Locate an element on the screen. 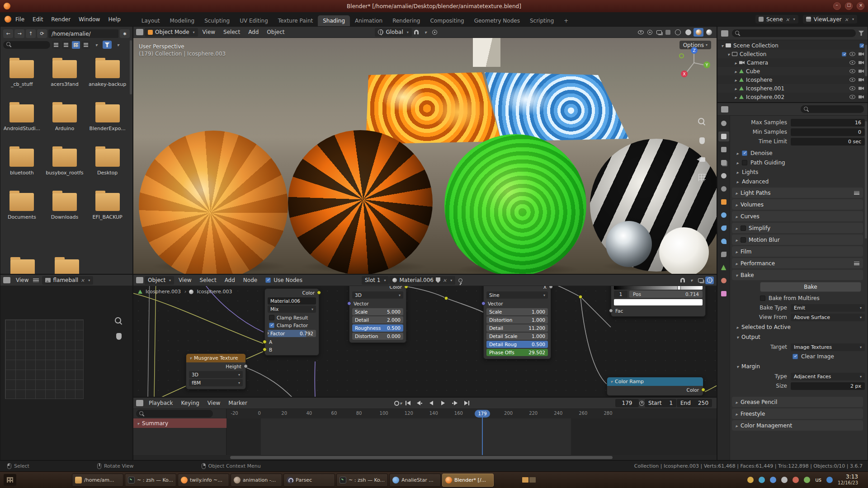 Image resolution: width=868 pixels, height=488 pixels. overlays-icon is located at coordinates (701, 280).